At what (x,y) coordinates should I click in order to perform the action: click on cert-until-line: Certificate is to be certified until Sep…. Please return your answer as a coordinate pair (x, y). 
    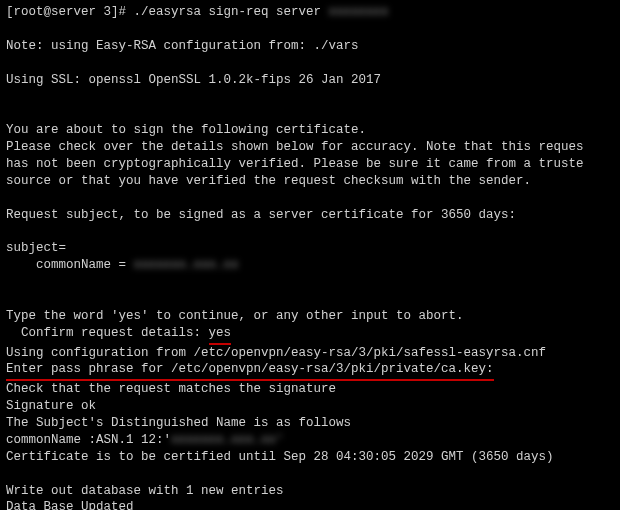
    Looking at the image, I should click on (310, 458).